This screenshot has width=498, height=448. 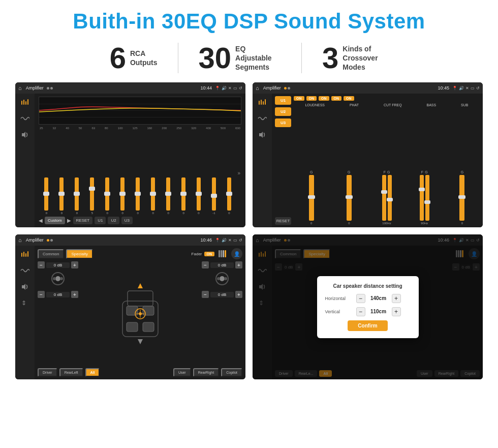 I want to click on eq-icon, so click(x=25, y=102).